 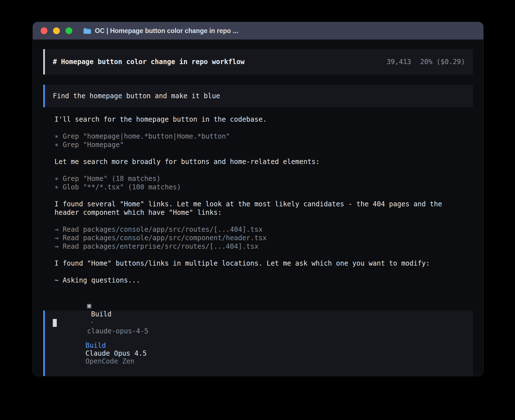 I want to click on assistant-message: I found several "Home" links. Let me loo…, so click(x=264, y=204).